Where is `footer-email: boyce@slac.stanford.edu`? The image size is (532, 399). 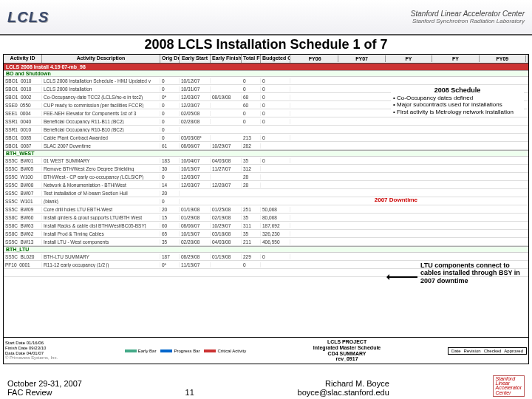 footer-email: boyce@slac.stanford.edu is located at coordinates (344, 392).